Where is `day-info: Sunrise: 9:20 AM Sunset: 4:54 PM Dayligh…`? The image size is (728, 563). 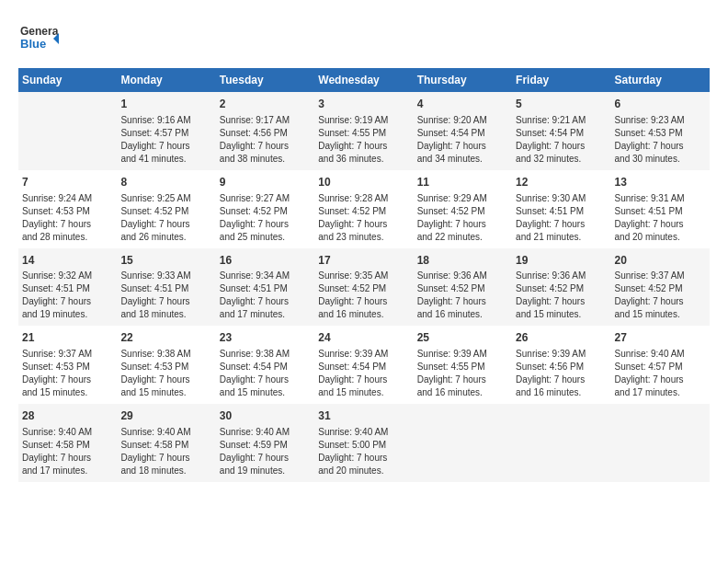 day-info: Sunrise: 9:20 AM Sunset: 4:54 PM Dayligh… is located at coordinates (463, 140).